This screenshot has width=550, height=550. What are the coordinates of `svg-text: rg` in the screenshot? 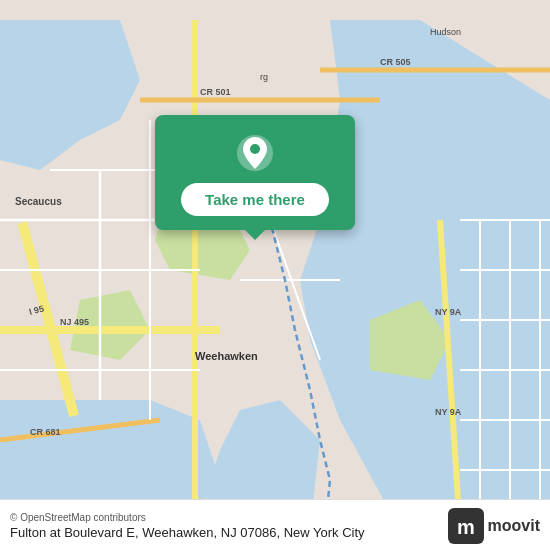 It's located at (264, 77).